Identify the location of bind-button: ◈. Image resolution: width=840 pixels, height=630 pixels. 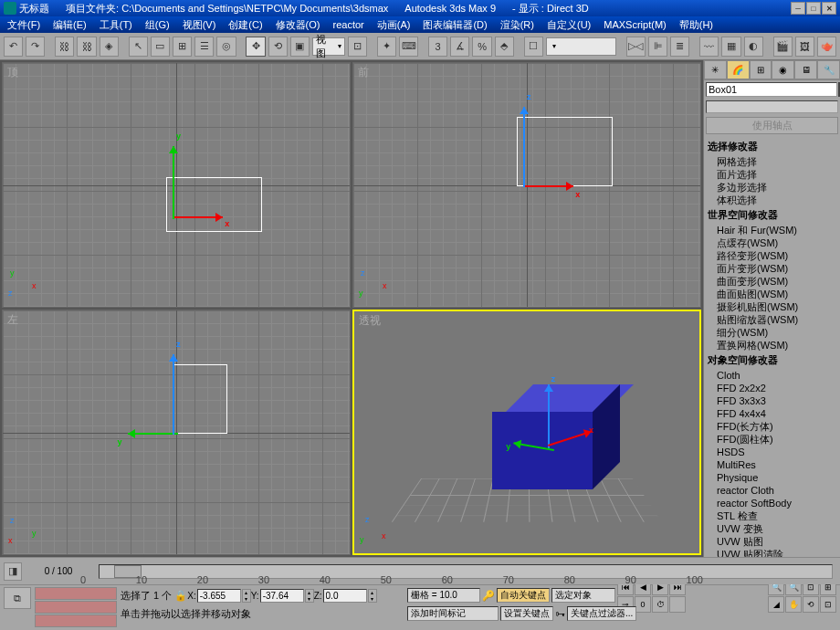
(110, 47).